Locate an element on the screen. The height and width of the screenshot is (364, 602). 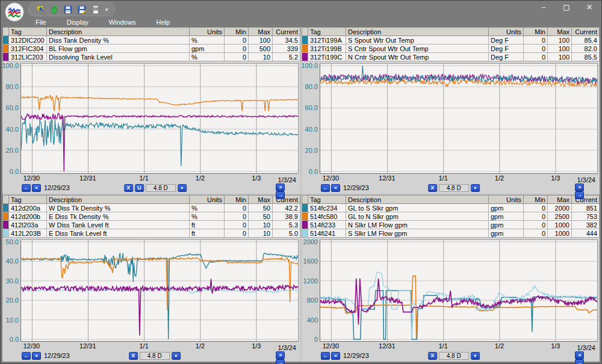
max-cell: 2000 is located at coordinates (560, 208).